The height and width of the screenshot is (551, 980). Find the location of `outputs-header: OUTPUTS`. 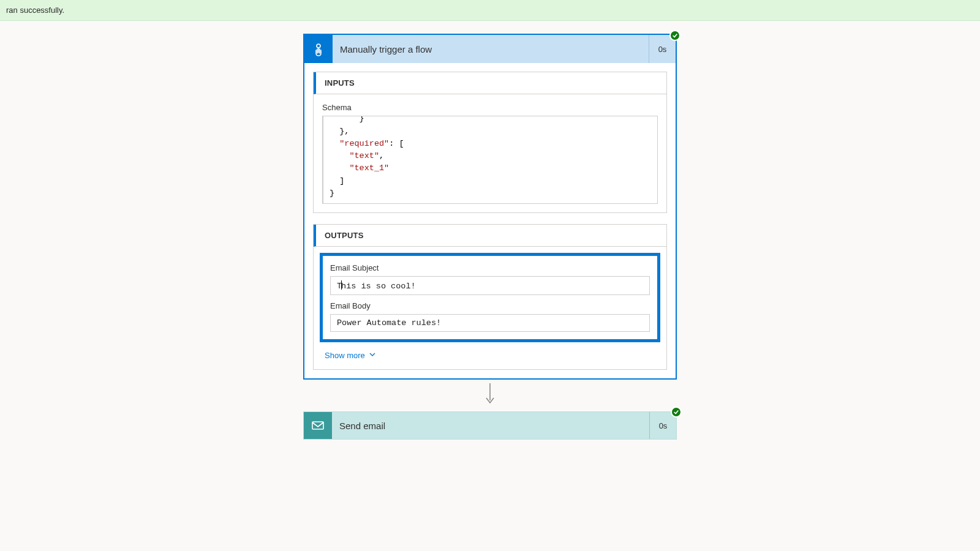

outputs-header: OUTPUTS is located at coordinates (490, 236).